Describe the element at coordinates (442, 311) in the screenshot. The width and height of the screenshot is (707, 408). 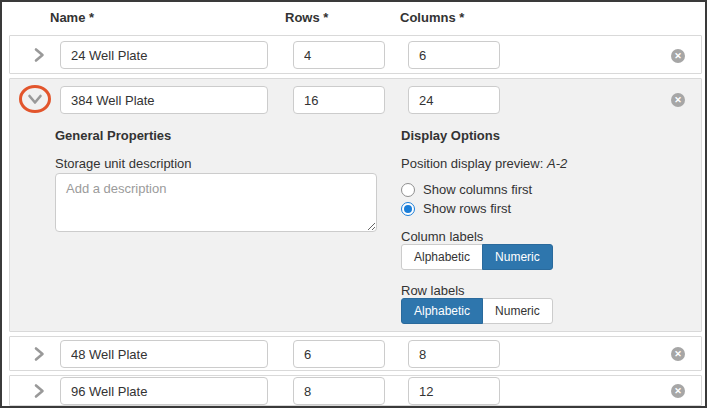
I see `row-labels-alphabetic-button: Alphabetic` at that location.